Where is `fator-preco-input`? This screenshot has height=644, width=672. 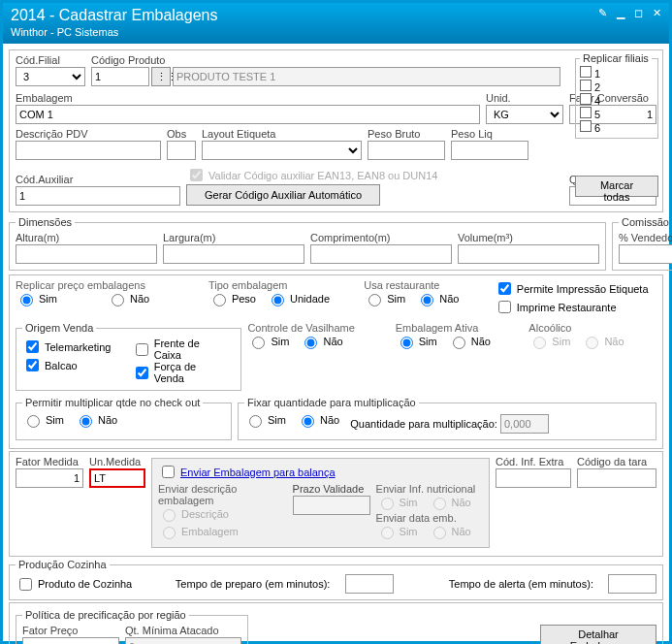 fator-preco-input is located at coordinates (71, 640).